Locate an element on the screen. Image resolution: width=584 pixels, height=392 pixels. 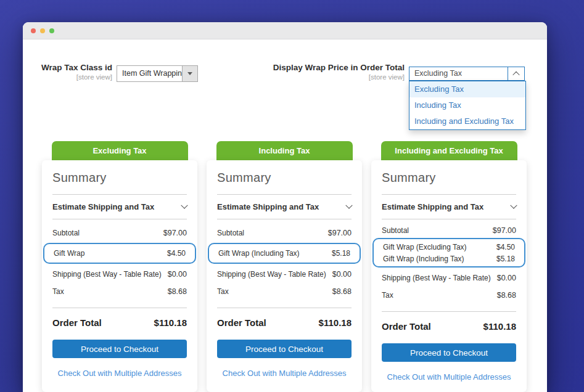
wrap-tax-class-select: Item Gift Wrapping is located at coordinates (157, 74).